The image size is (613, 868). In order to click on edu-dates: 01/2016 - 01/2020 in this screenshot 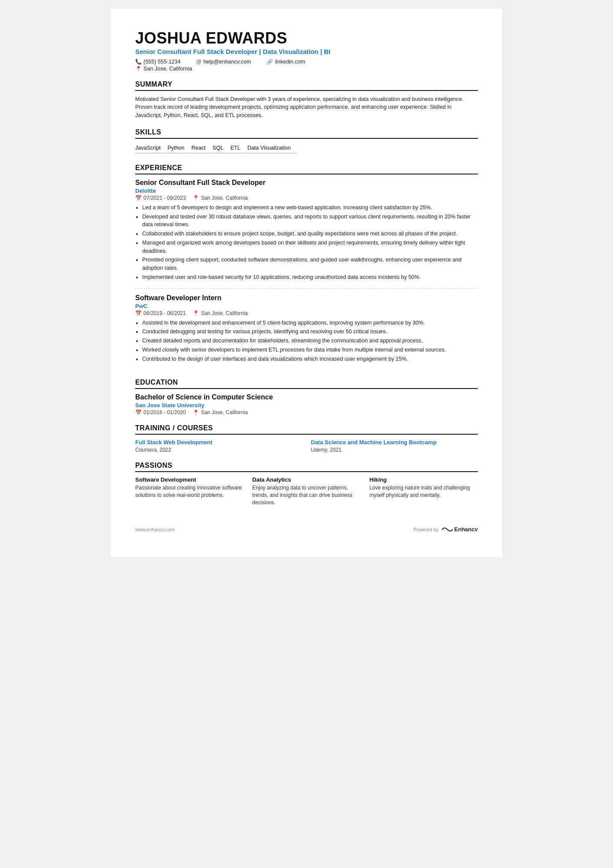, I will do `click(164, 412)`.